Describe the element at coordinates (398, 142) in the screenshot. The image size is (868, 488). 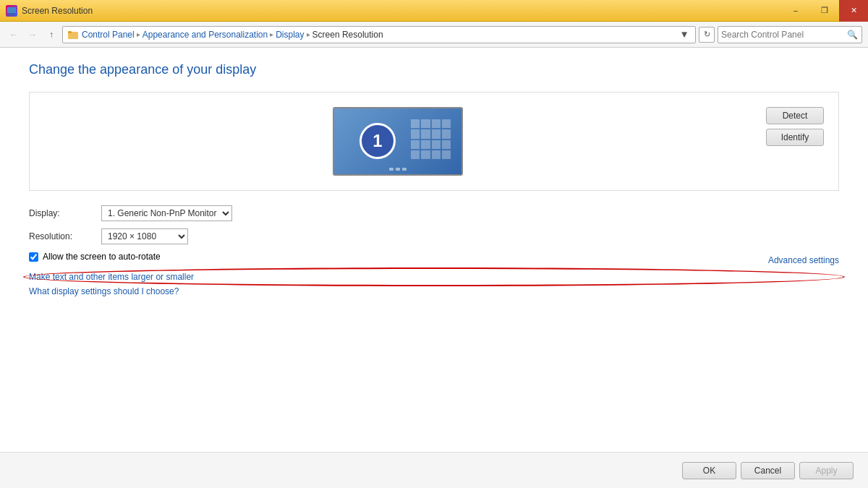
I see `monitor-preview: 1` at that location.